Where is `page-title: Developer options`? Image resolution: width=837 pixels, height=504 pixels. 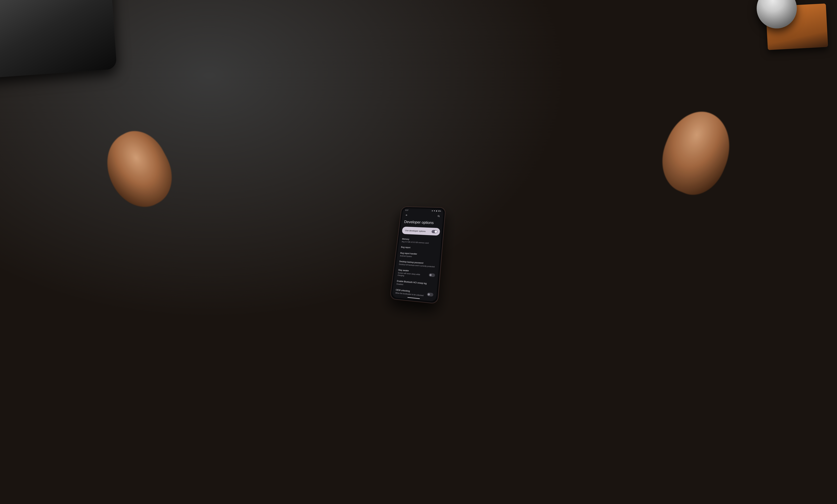 page-title: Developer options is located at coordinates (422, 223).